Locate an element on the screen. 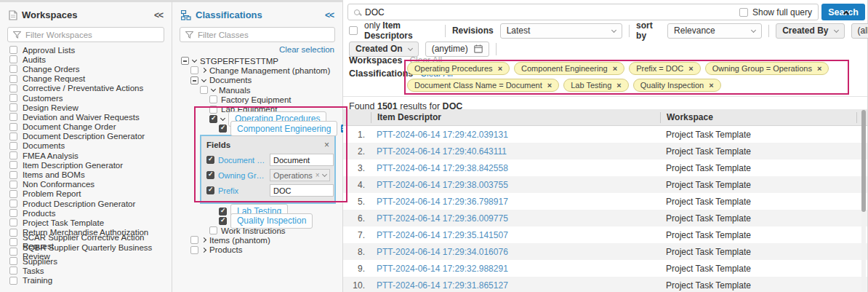 This screenshot has height=292, width=868. workspace-item-document-description-generator: Document Description Generator is located at coordinates (86, 137).